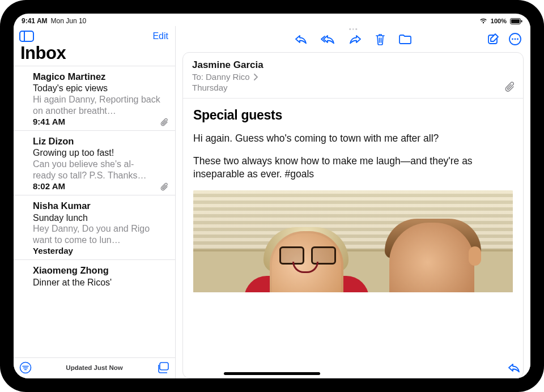  I want to click on list-item: Liz Dizon Growing up too fast! Can you b…, so click(94, 163).